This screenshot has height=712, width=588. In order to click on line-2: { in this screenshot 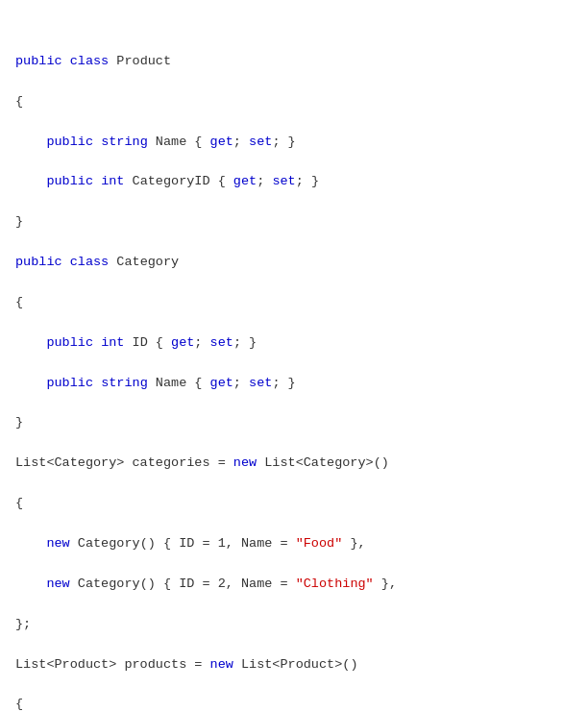, I will do `click(294, 102)`.